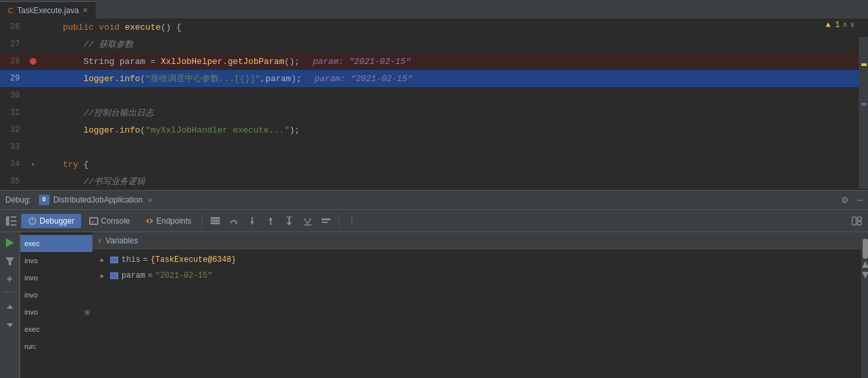  What do you see at coordinates (150, 201) in the screenshot?
I see `debug-close-icon: ✕` at bounding box center [150, 201].